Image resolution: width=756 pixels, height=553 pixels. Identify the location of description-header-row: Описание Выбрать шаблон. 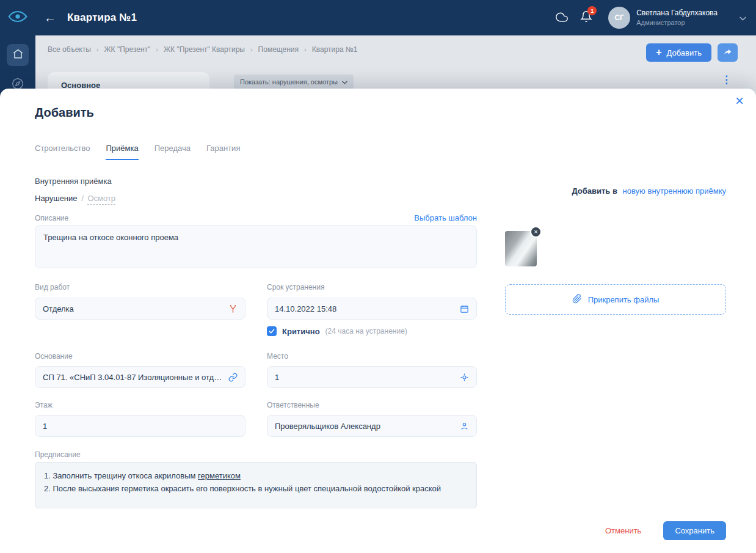
(256, 218).